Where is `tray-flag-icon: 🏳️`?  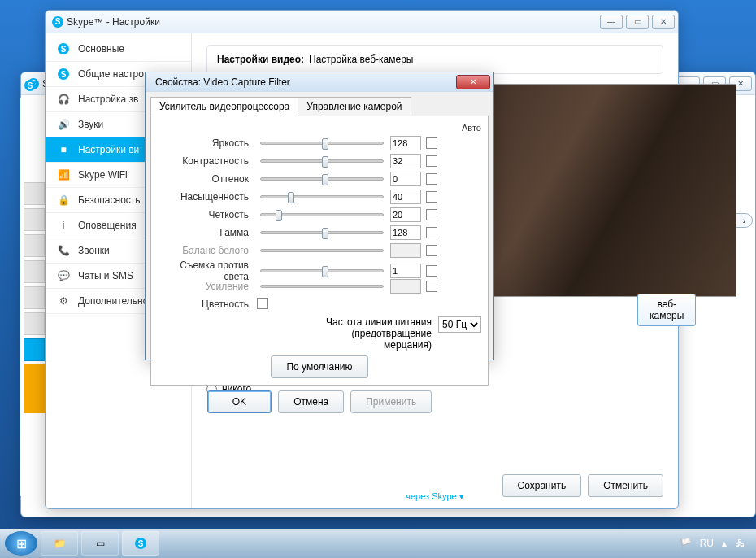 tray-flag-icon: 🏳️ is located at coordinates (686, 543).